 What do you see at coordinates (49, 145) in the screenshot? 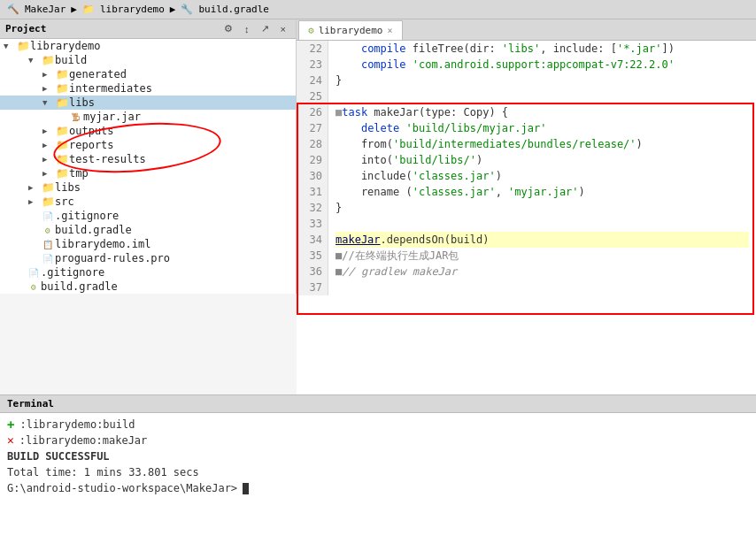
I see `arrow-reports: ▶` at bounding box center [49, 145].